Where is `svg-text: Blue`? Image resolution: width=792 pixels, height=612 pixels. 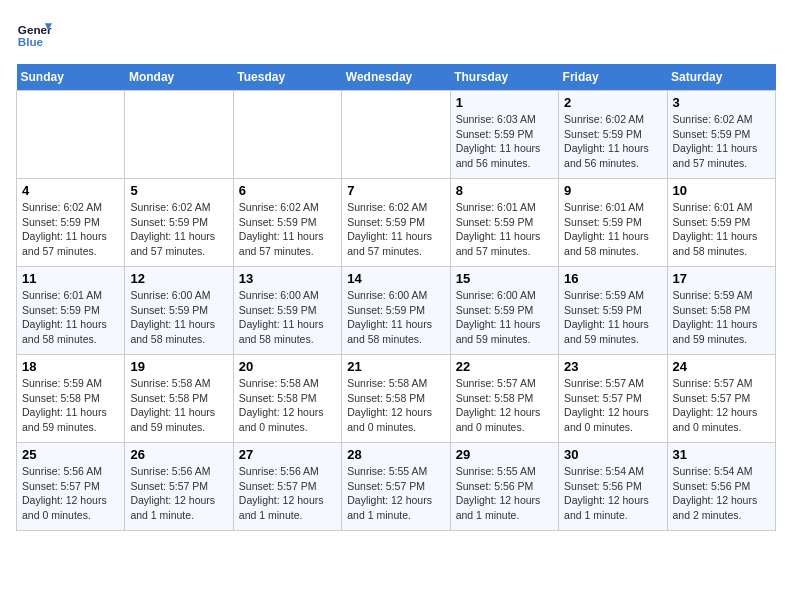 svg-text: Blue is located at coordinates (31, 42).